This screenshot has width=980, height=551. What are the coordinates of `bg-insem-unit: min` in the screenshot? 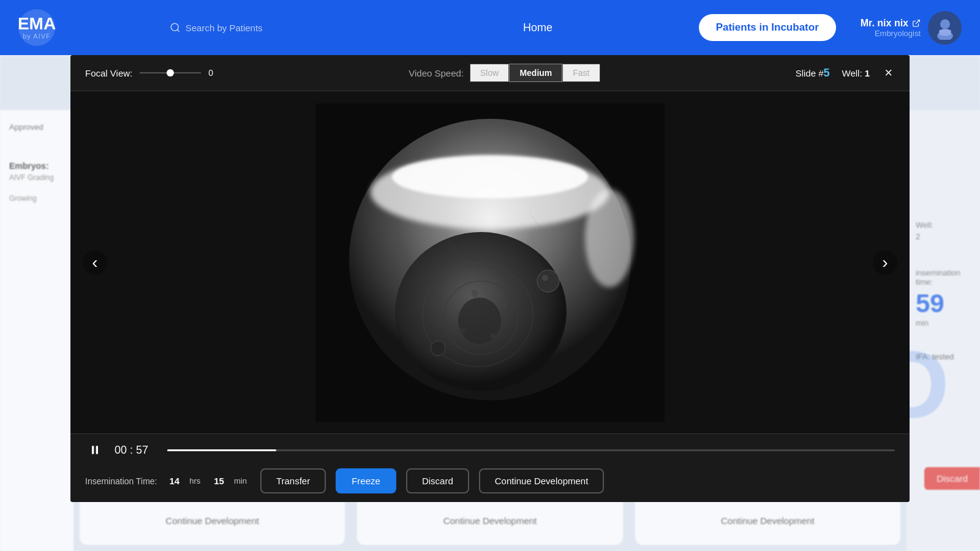 It's located at (943, 323).